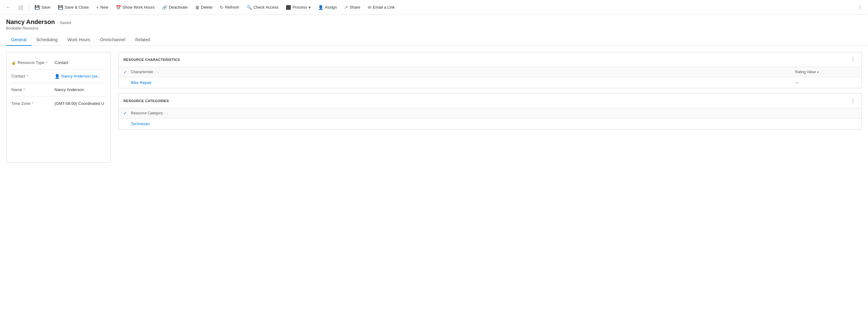 The image size is (868, 322). Describe the element at coordinates (229, 7) in the screenshot. I see `refresh-button: ↻ Refresh` at that location.